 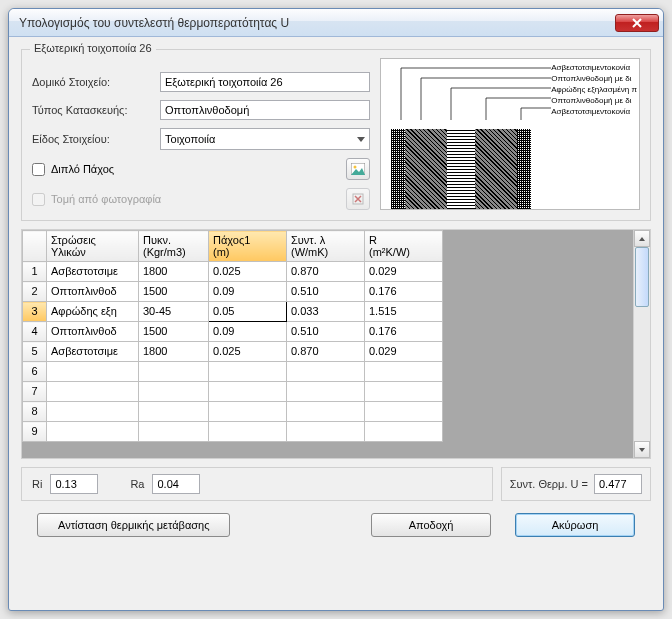 I want to click on table-row: 7, so click(x=233, y=392).